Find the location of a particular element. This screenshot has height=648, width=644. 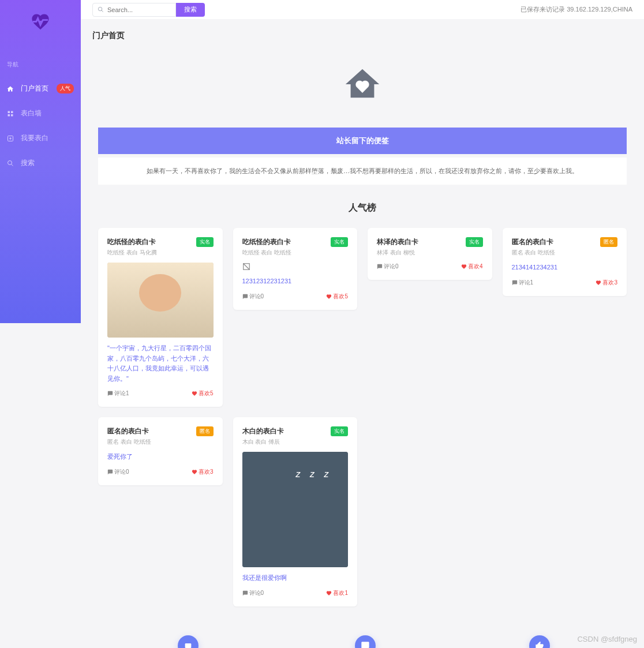

confession-card: 吃纸怪的表白卡 吃纸怪 表白 吃纸怪 实名 12312312231231 评论0… is located at coordinates (295, 269).